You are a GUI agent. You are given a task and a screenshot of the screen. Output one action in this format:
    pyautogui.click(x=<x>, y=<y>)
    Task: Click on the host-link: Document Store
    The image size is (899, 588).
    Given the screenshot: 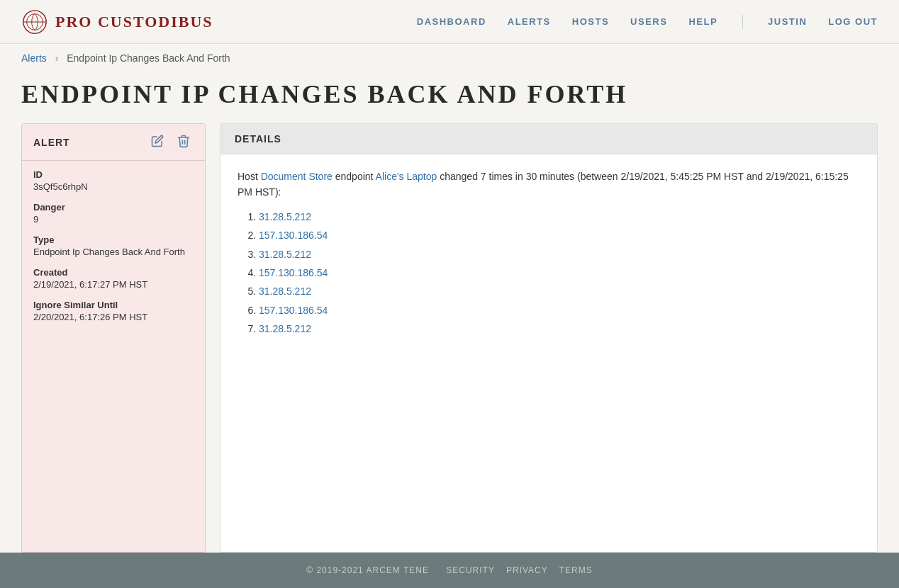 What is the action you would take?
    pyautogui.click(x=296, y=176)
    